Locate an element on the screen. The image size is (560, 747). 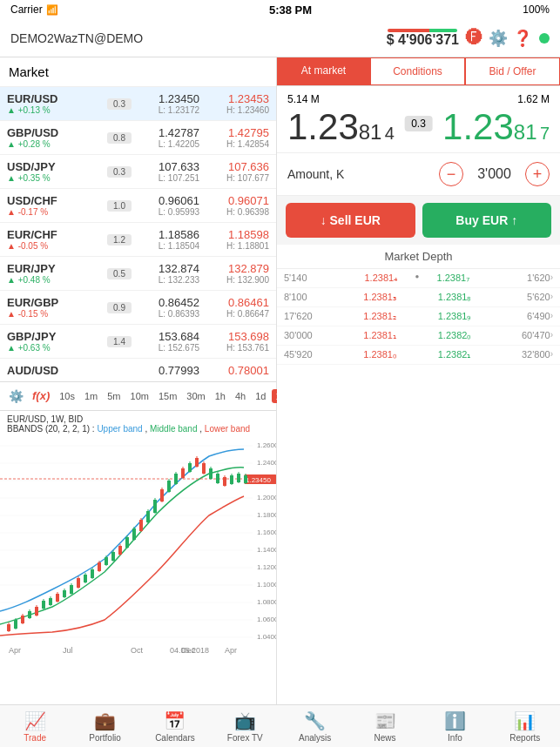
market-row: USD/JPY ▲ +0.35 % 0.3 107.633 L: 107.251… is located at coordinates (138, 172).